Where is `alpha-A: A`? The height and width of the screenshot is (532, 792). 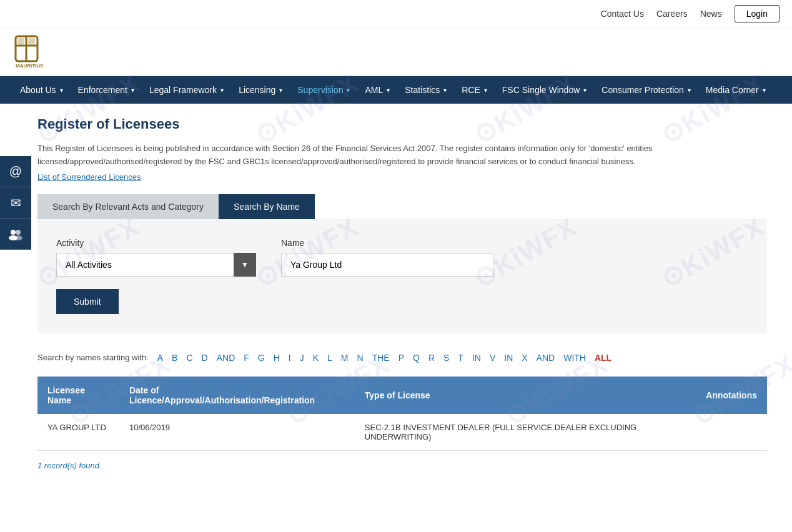 alpha-A: A is located at coordinates (160, 358).